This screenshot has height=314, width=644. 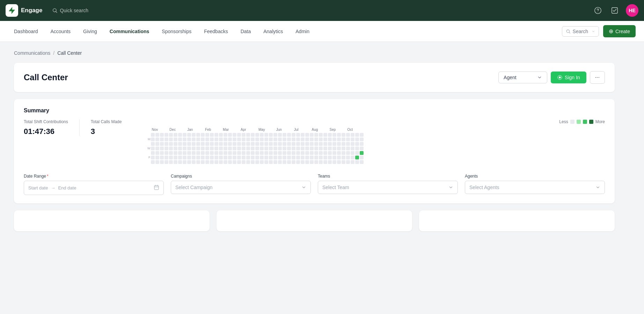 I want to click on date-arrow-icon: →, so click(x=53, y=188).